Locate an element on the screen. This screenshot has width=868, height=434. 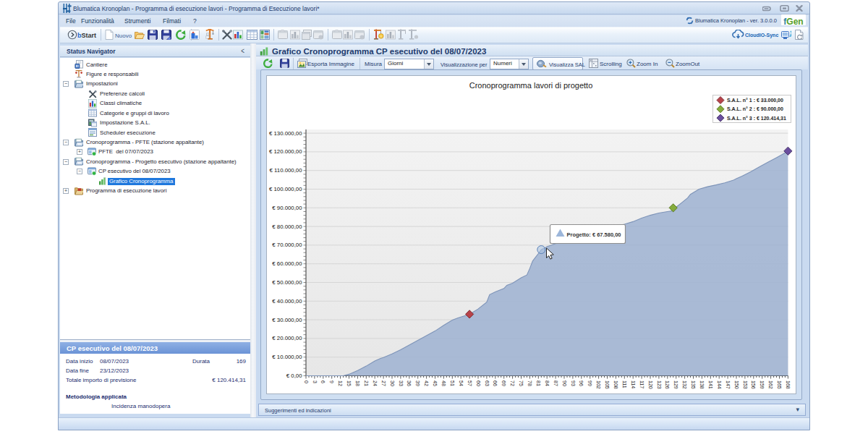
svg-text: 6 is located at coordinates (323, 382).